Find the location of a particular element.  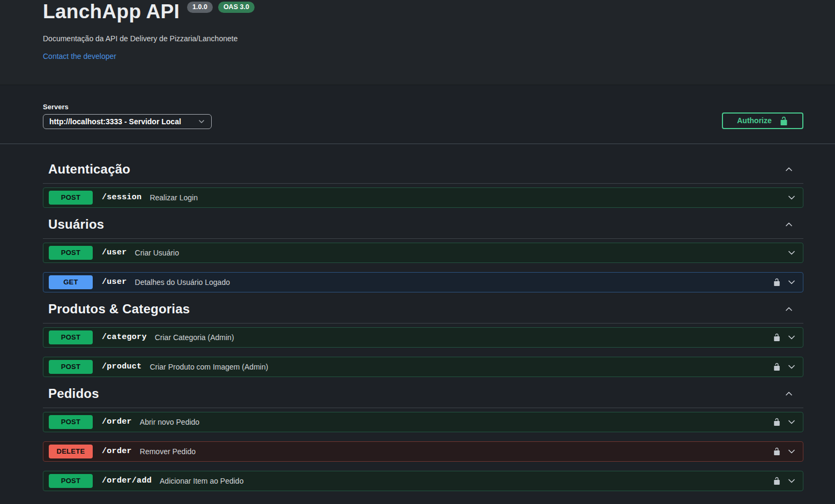

operation-summary: Realizar Login is located at coordinates (174, 198).